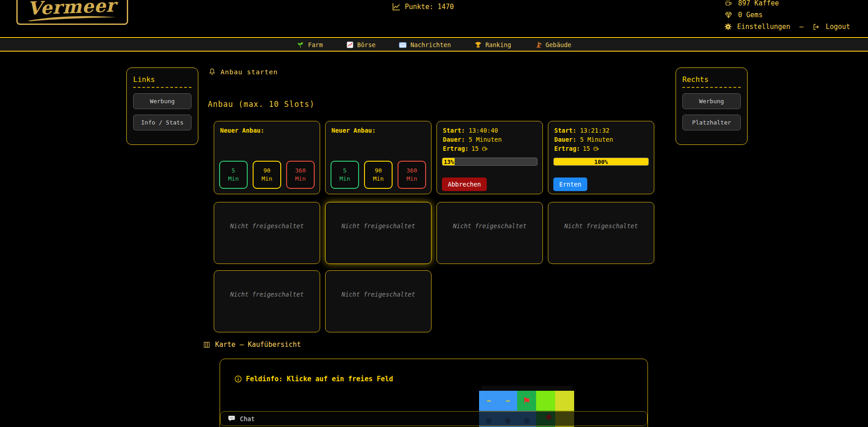  I want to click on nav-label: Gebäude, so click(559, 45).